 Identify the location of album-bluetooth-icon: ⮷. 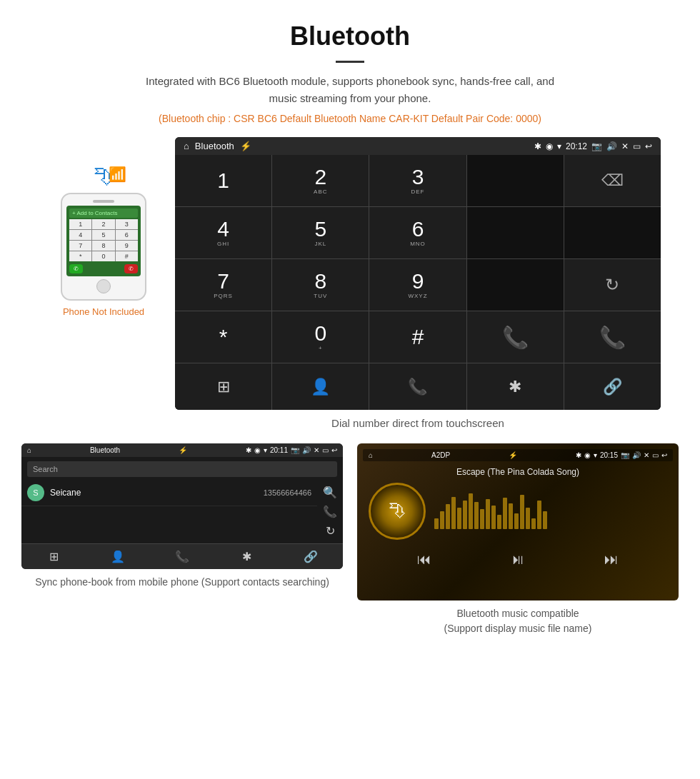
(397, 511).